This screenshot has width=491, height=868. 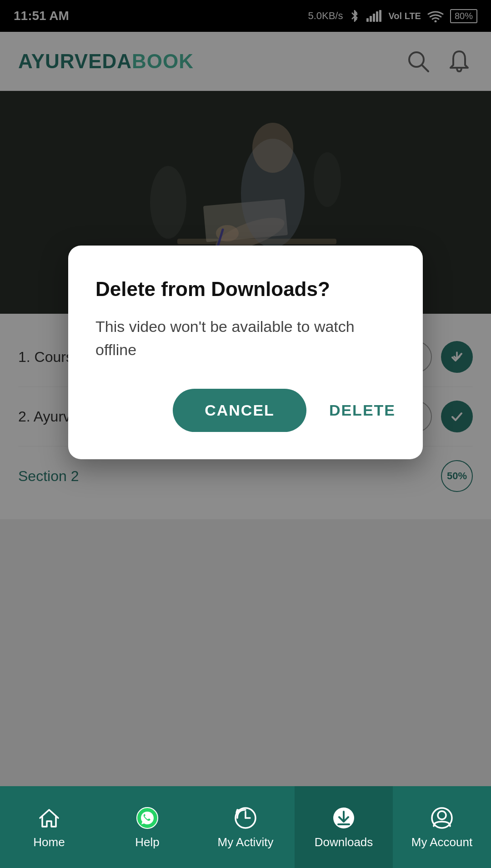 I want to click on downloads-icon, so click(x=344, y=818).